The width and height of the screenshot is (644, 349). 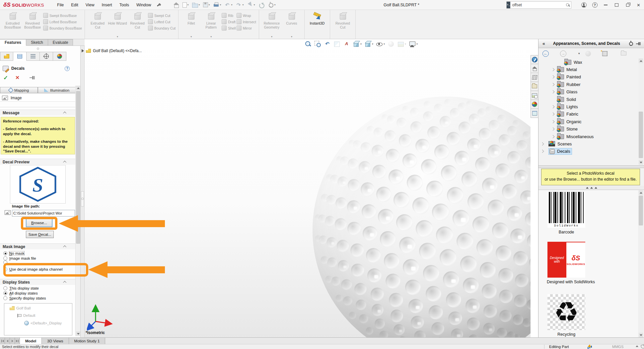 I want to click on revolved-cut-button: Revolved Cut, so click(x=343, y=25).